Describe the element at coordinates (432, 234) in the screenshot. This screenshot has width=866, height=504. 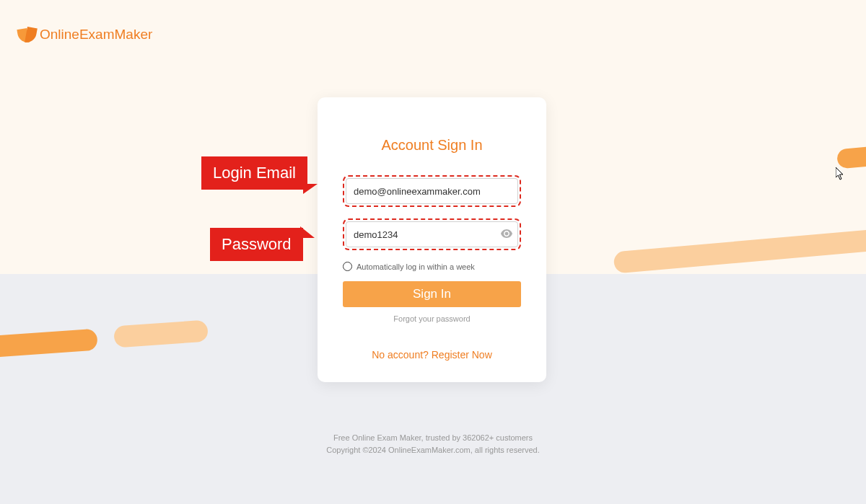
I see `password-field-highlight` at that location.